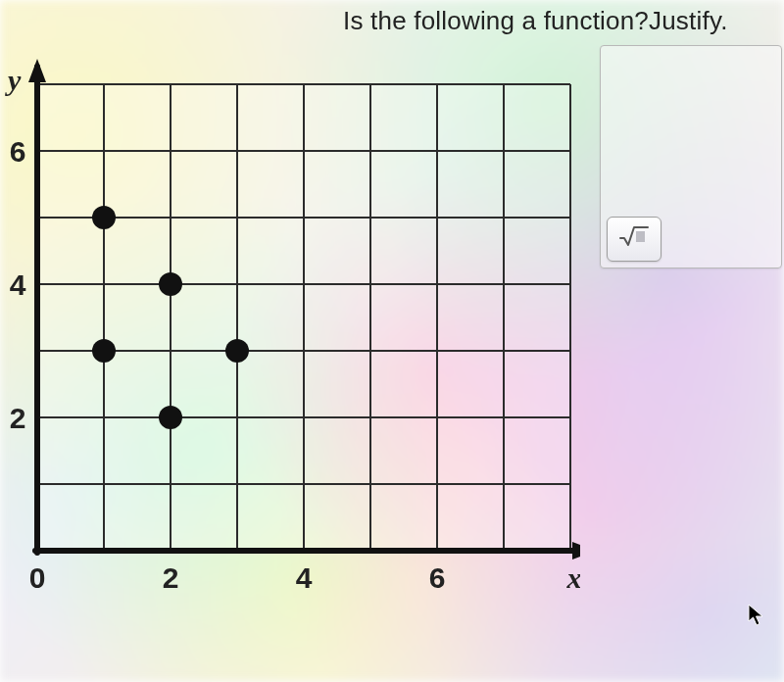 This screenshot has height=682, width=784. Describe the element at coordinates (634, 239) in the screenshot. I see `square-root-icon` at that location.